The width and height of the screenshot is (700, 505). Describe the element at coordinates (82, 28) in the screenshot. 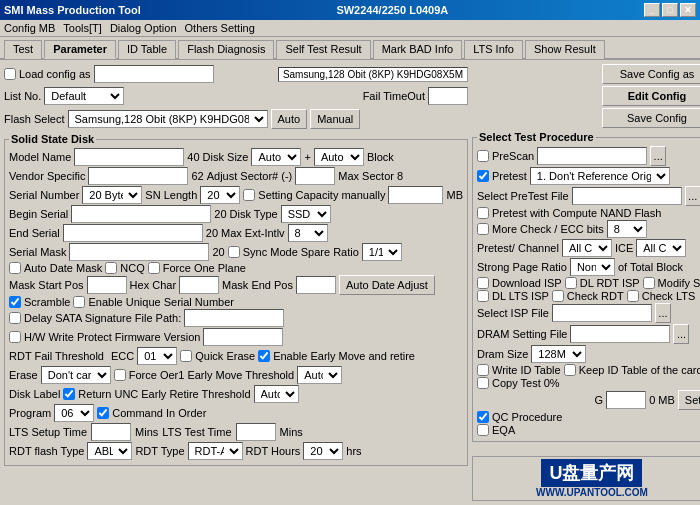

I see `menu-tools: Tools[T]` at that location.